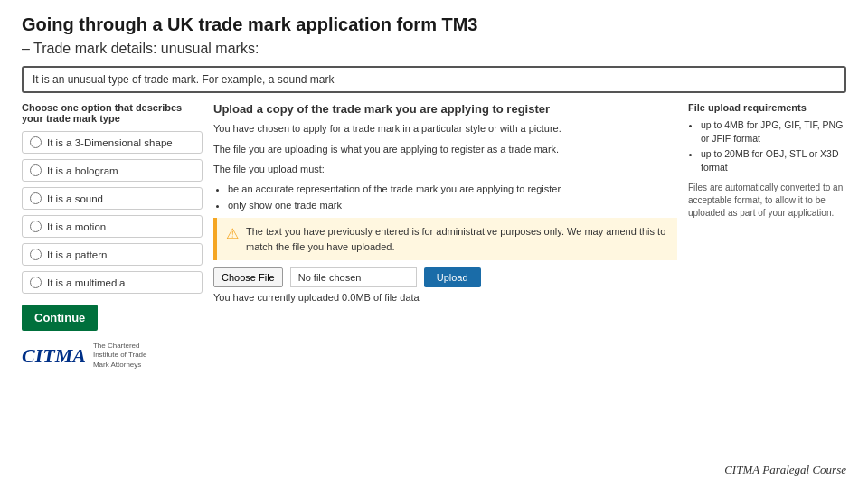  What do you see at coordinates (36, 170) in the screenshot?
I see `radio-hologram` at bounding box center [36, 170].